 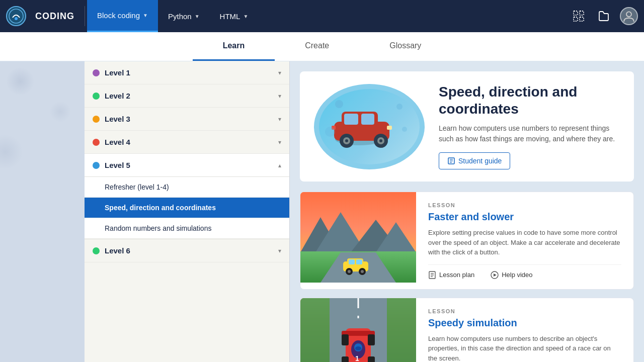 What do you see at coordinates (96, 73) in the screenshot?
I see `level1-dot` at bounding box center [96, 73].